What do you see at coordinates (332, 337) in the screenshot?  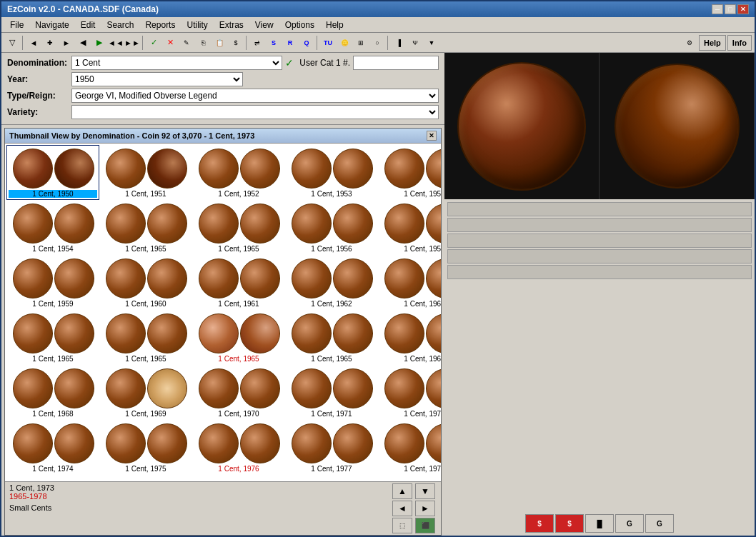 I see `thumb-cell-21: 1 Cent, 1965` at bounding box center [332, 337].